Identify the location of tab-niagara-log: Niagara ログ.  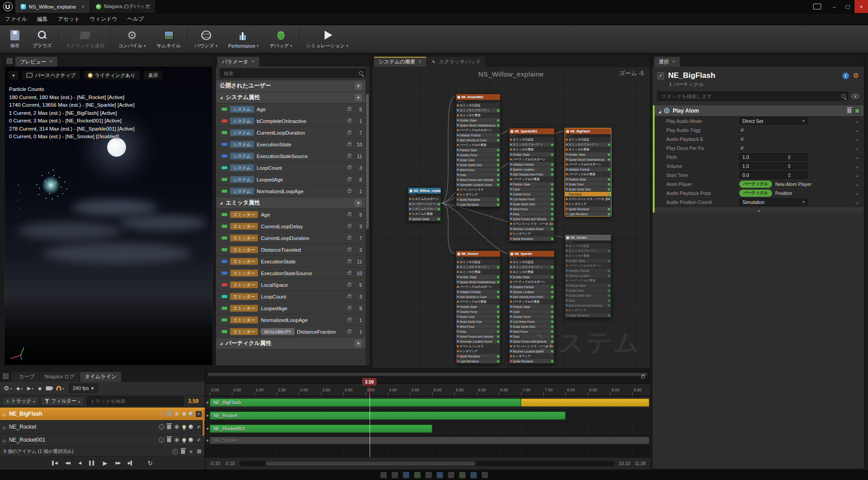
(59, 377).